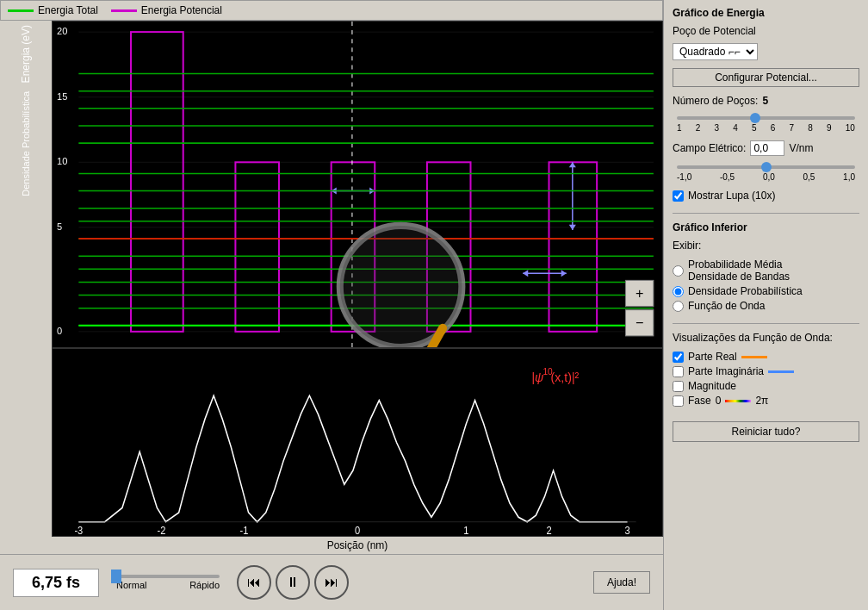 The height and width of the screenshot is (610, 868). Describe the element at coordinates (766, 401) in the screenshot. I see `fase-row: Fase 0 2π` at that location.